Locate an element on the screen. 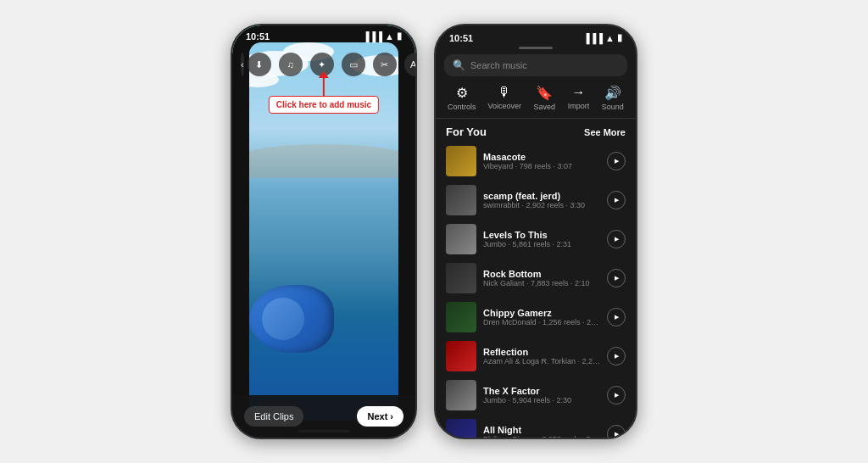  import-icon: → is located at coordinates (579, 92).